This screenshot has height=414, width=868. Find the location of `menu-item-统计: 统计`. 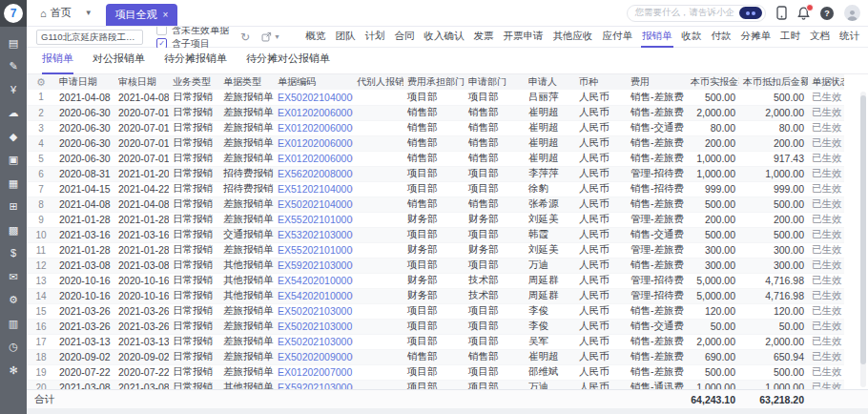

menu-item-统计: 统计 is located at coordinates (849, 37).